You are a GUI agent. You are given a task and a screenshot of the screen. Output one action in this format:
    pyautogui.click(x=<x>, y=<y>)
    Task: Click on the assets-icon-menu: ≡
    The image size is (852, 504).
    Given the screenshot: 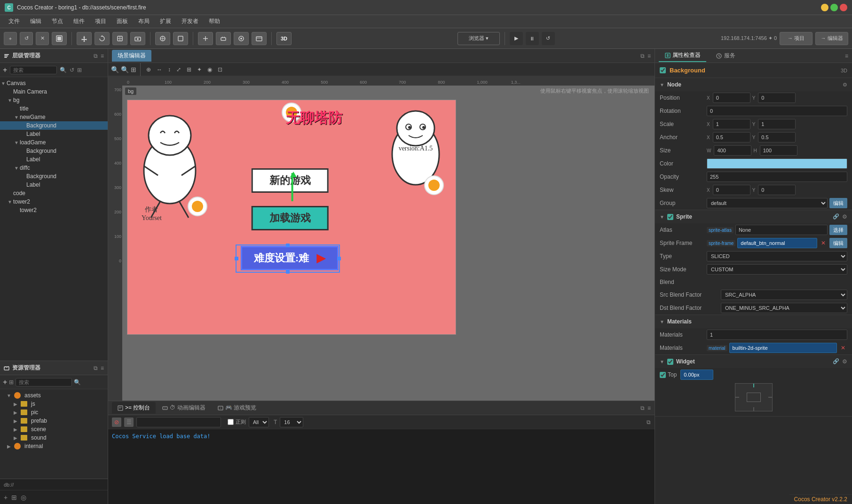 What is the action you would take?
    pyautogui.click(x=103, y=368)
    